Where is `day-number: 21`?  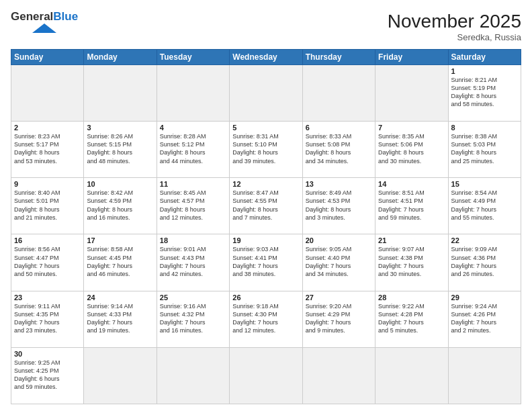
day-number: 21 is located at coordinates (411, 240).